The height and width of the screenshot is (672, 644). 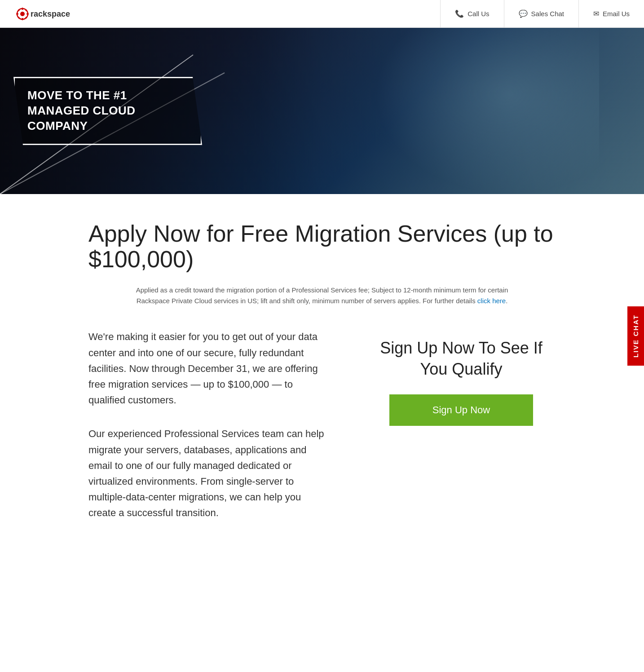 What do you see at coordinates (596, 13) in the screenshot?
I see `email-icon: ✉` at bounding box center [596, 13].